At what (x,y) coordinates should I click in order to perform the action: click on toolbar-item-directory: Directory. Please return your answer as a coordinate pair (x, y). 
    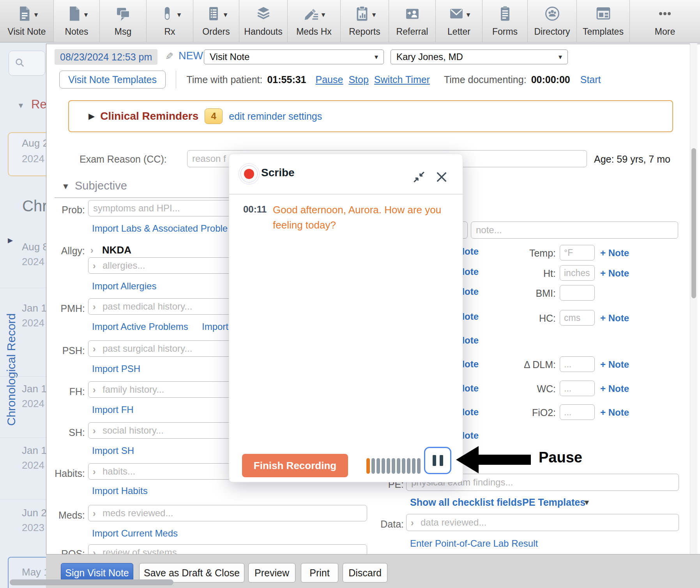
    Looking at the image, I should click on (552, 21).